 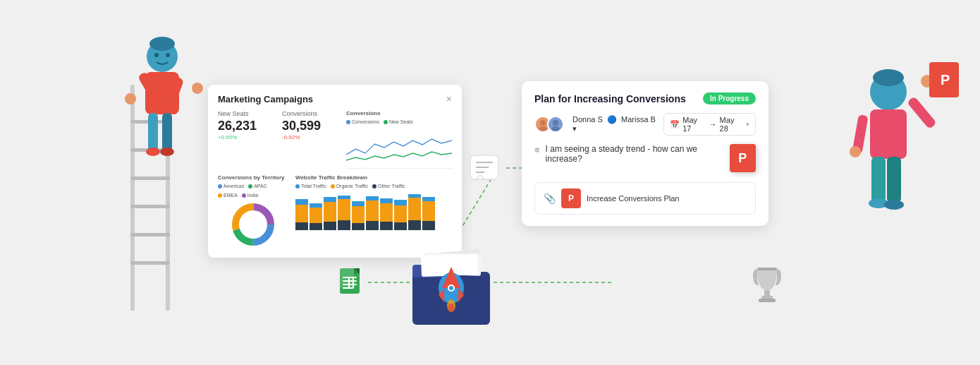 I want to click on traffic-chart: Website Traffic Breakdown Total Traffic …, so click(x=374, y=212).